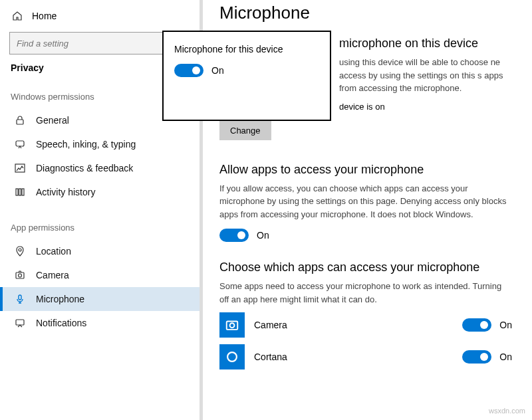 This screenshot has height=420, width=532. I want to click on section-desc-choose-apps: Some apps need to access your microphone…, so click(366, 292).